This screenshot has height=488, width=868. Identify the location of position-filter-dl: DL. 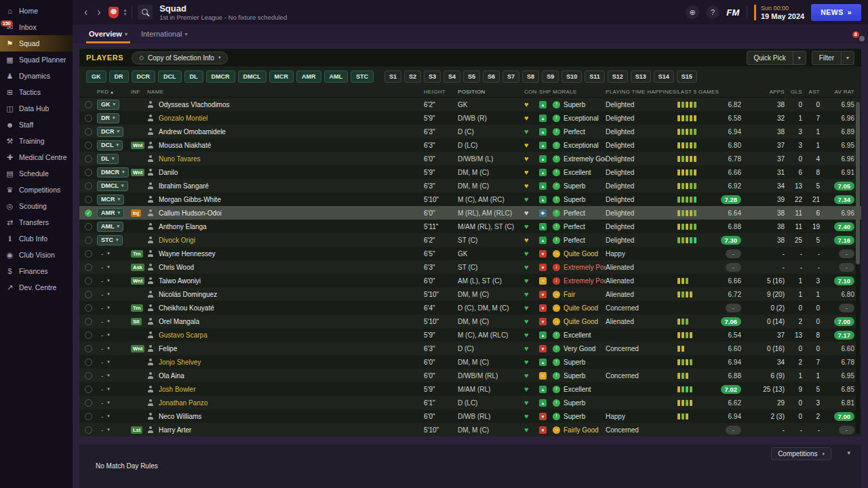
(194, 77).